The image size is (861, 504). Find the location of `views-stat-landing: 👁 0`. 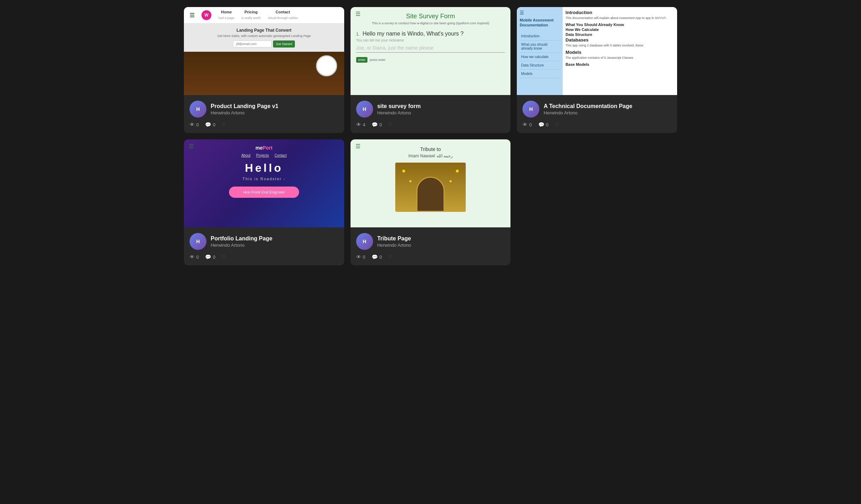

views-stat-landing: 👁 0 is located at coordinates (194, 125).